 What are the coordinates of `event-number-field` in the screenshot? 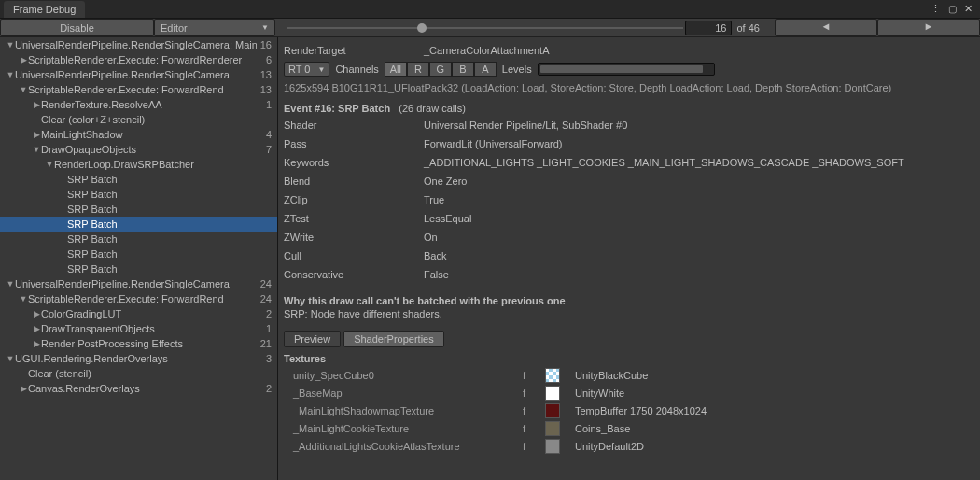 It's located at (708, 28).